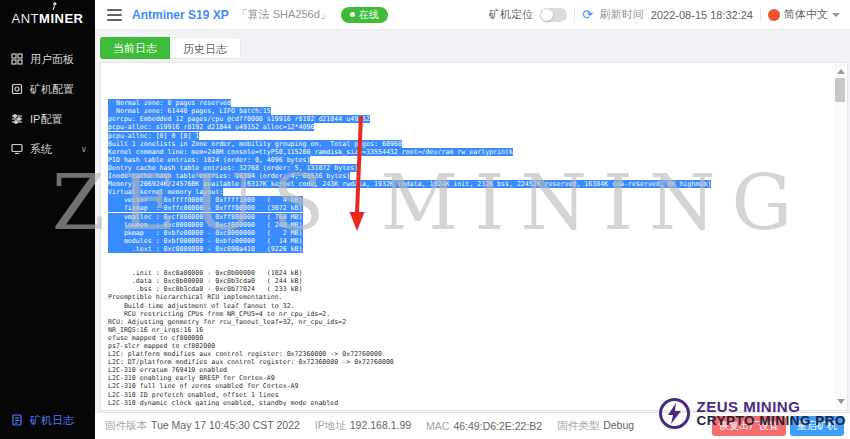 This screenshot has height=439, width=850. I want to click on sidebar-item-label: 矿机配置, so click(52, 90).